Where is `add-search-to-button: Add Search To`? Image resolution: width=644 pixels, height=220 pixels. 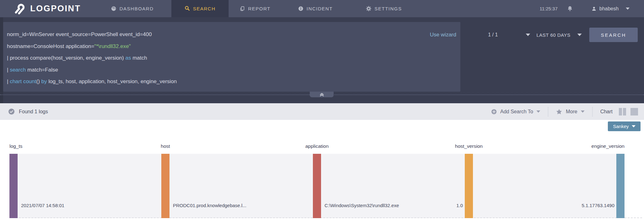 add-search-to-button: Add Search To is located at coordinates (516, 112).